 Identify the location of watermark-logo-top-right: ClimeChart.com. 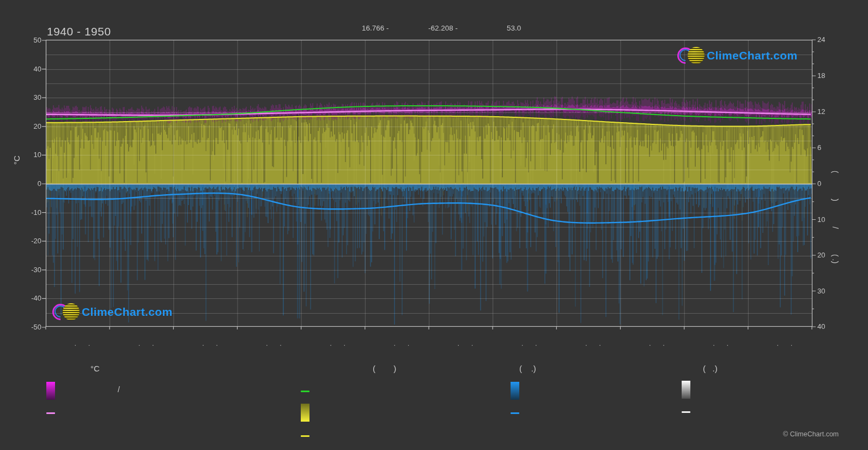
(738, 56).